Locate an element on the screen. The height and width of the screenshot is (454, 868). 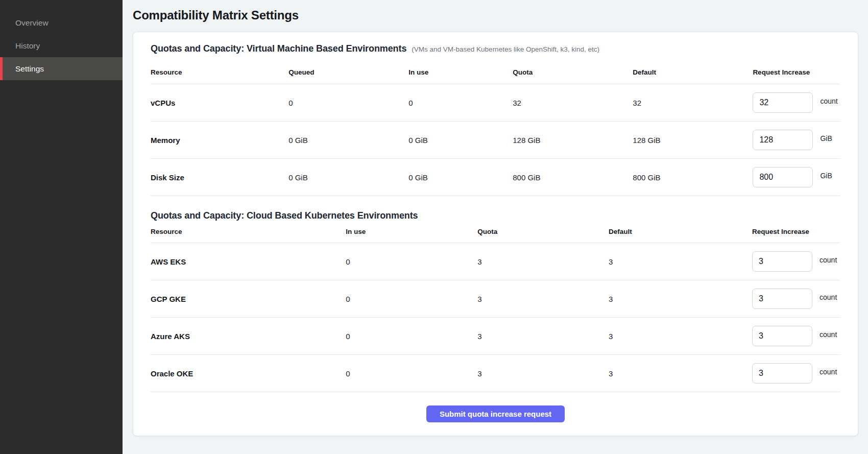
active-indicator is located at coordinates (1, 68).